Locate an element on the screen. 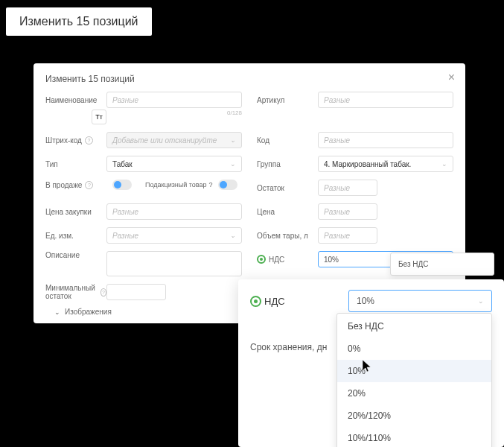 The height and width of the screenshot is (447, 504). nds-dropdown-large: Без НДС 0% 10% 20% 20%/120% 10%/110% is located at coordinates (414, 380).